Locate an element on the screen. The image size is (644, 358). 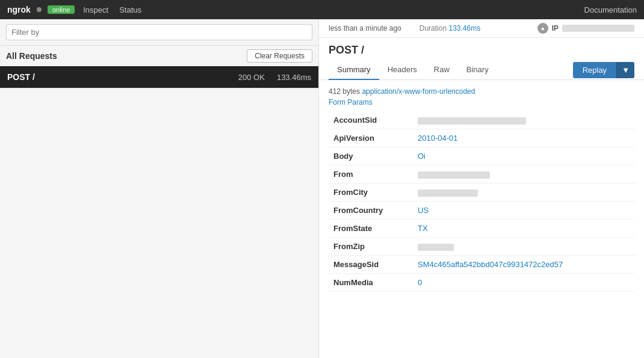
request-duration: 133.46ms is located at coordinates (294, 77).